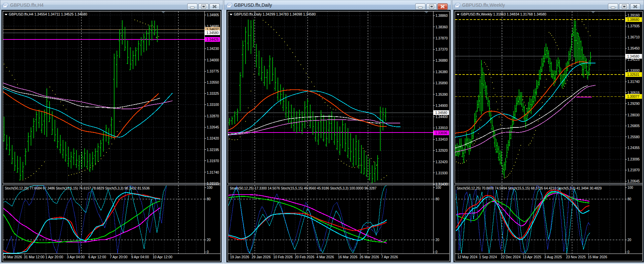 This screenshot has height=264, width=644. Describe the element at coordinates (634, 170) in the screenshot. I see `svg-text: 1.21870` at that location.